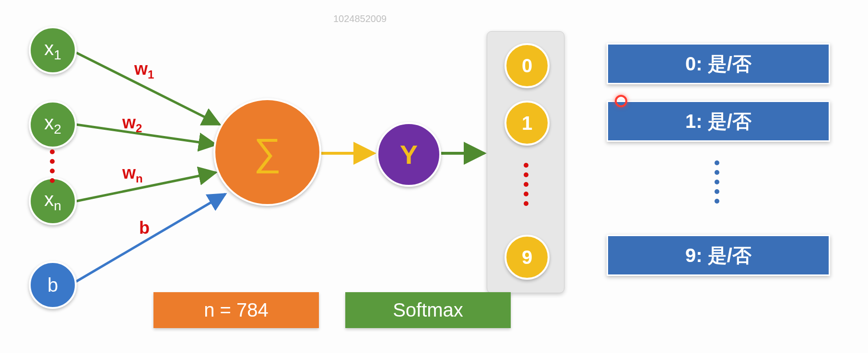  What do you see at coordinates (360, 19) in the screenshot?
I see `watermark-text: 1024852009` at bounding box center [360, 19].